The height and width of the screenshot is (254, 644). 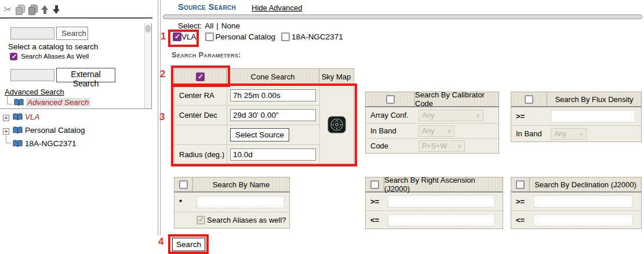 I want to click on ra-header-checkbox-cell, so click(x=375, y=185).